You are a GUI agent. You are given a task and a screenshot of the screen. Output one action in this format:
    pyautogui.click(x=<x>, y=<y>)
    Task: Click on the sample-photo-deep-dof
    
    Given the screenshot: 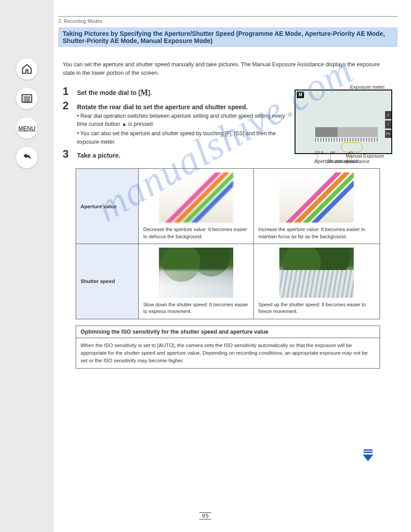 What is the action you would take?
    pyautogui.click(x=317, y=197)
    